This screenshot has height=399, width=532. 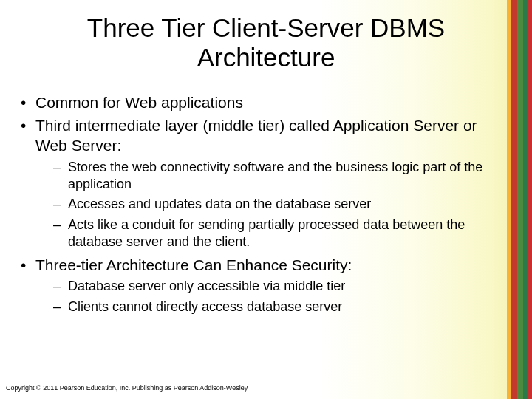 I want to click on bullet-text: Common for Web applications, so click(x=139, y=102).